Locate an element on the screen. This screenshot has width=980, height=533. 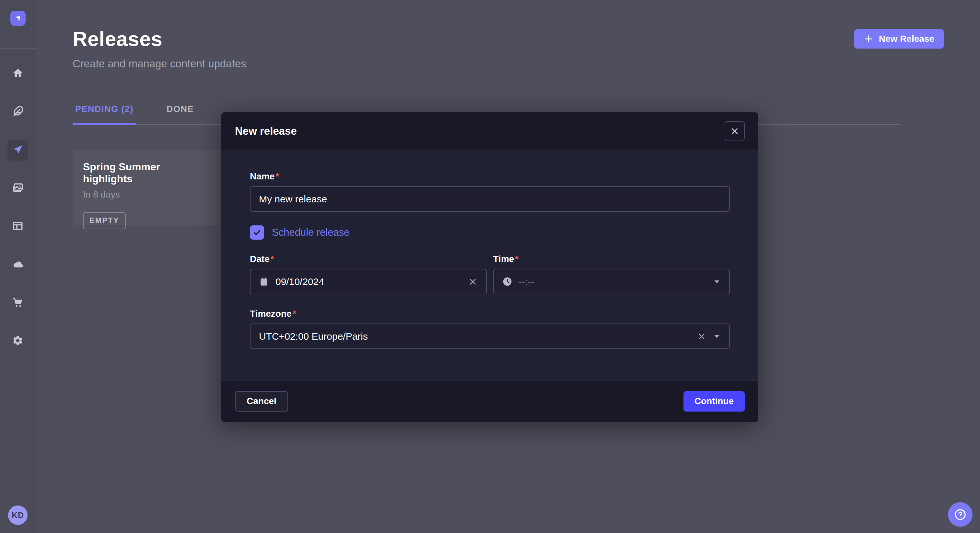
page-subtitle: Create and manage content updates is located at coordinates (159, 64).